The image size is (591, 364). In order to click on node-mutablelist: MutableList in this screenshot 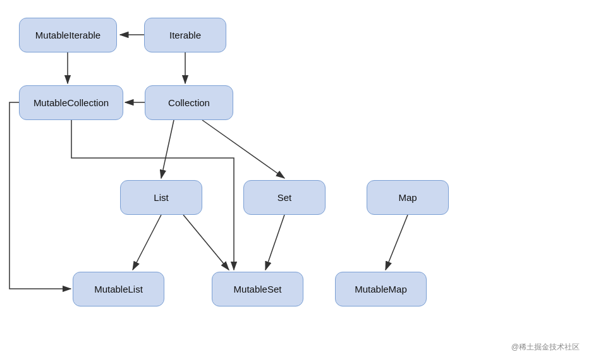, I will do `click(119, 289)`.